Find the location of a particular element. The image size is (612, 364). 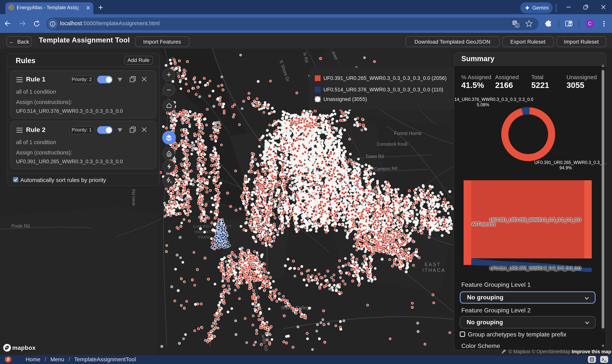

svg-text: Poole Rd is located at coordinates (21, 226).